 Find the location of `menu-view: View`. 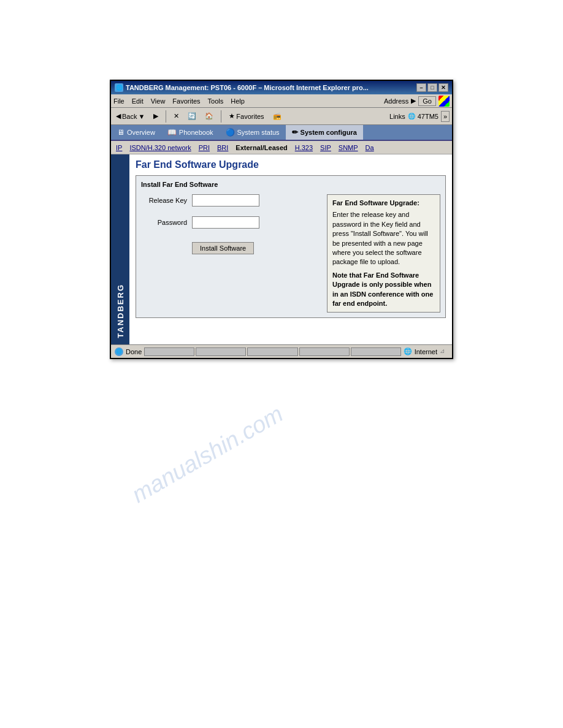

menu-view: View is located at coordinates (158, 101).